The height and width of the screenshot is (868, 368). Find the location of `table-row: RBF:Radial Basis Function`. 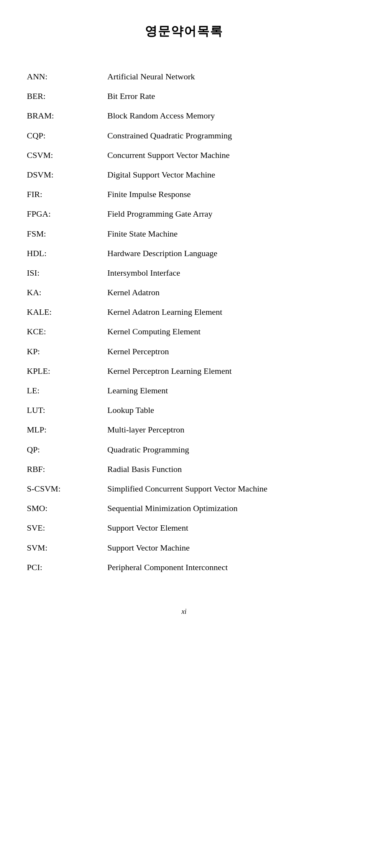

table-row: RBF:Radial Basis Function is located at coordinates (184, 469).